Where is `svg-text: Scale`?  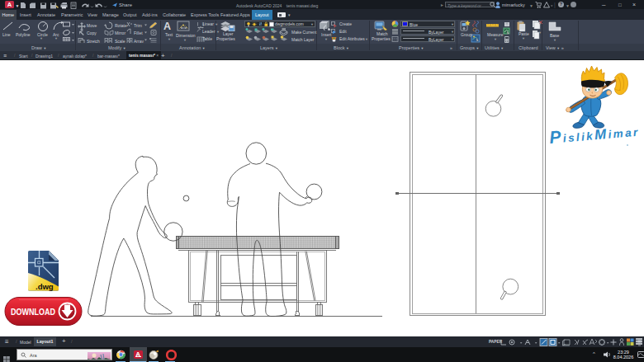
svg-text: Scale is located at coordinates (121, 41).